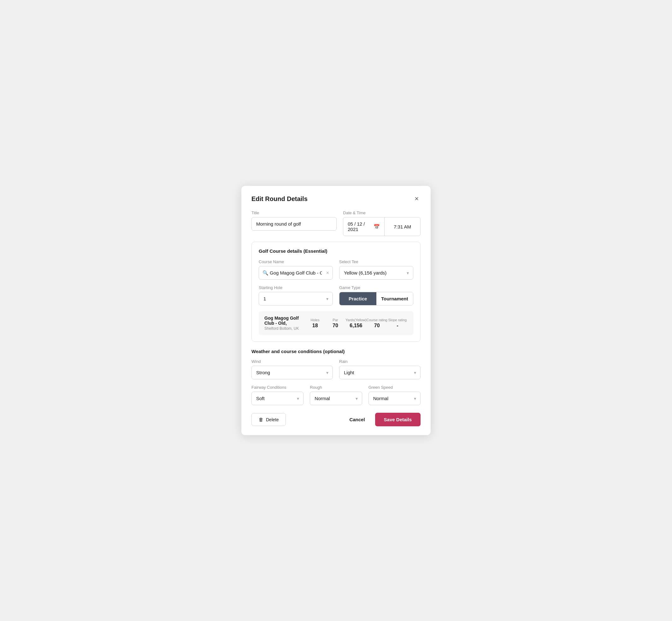  Describe the element at coordinates (376, 273) in the screenshot. I see `tee-select-wrap: Yellow (6,156 yards) White (6,700 yards)…` at that location.